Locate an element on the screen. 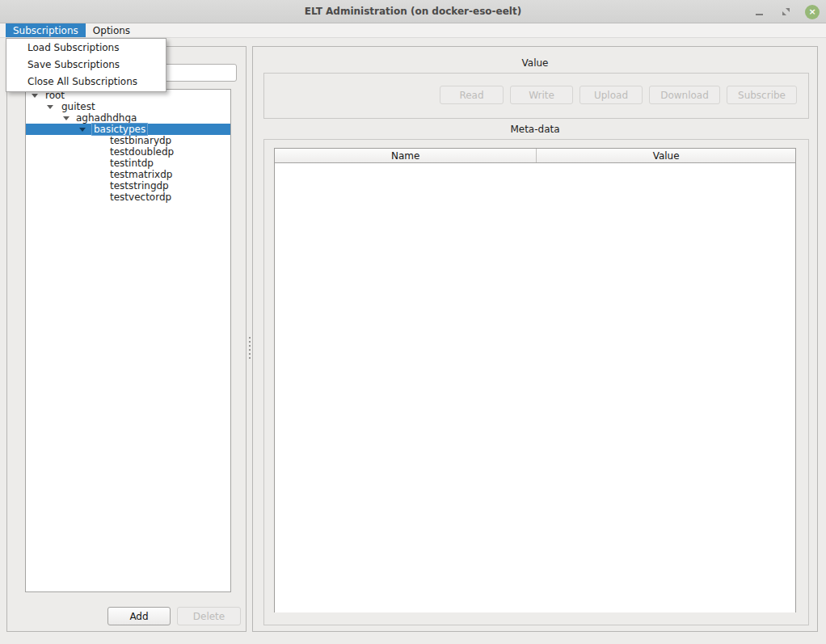 This screenshot has height=644, width=826. minimize-button is located at coordinates (759, 12).